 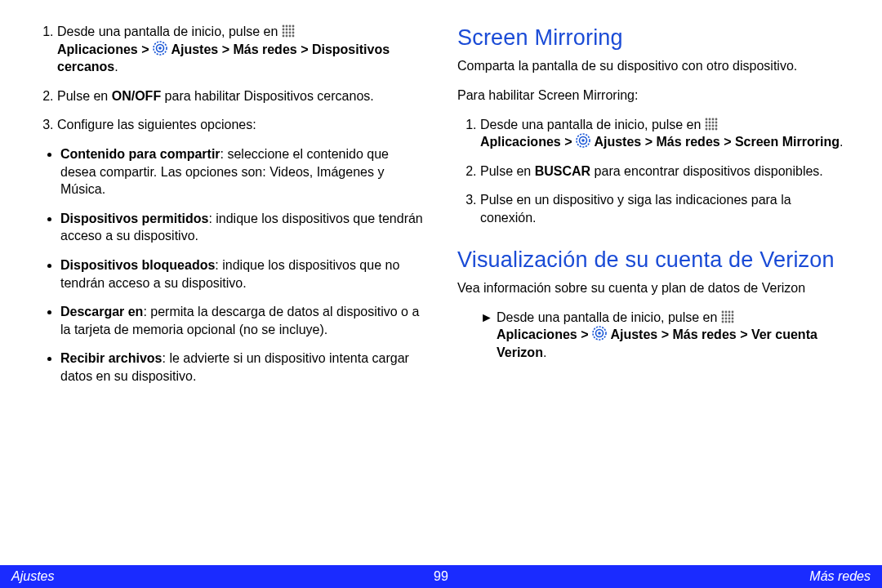 What do you see at coordinates (441, 577) in the screenshot?
I see `page-footer: Ajustes 99 Más redes` at bounding box center [441, 577].